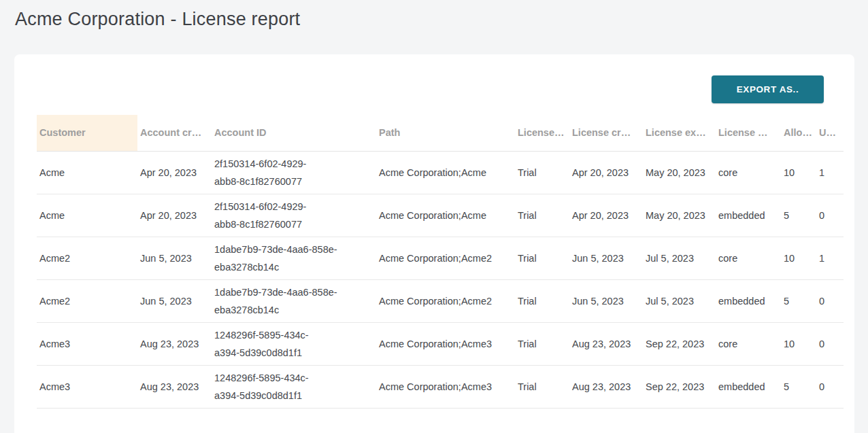 Image resolution: width=868 pixels, height=433 pixels. I want to click on column-header-license-type: License…, so click(542, 133).